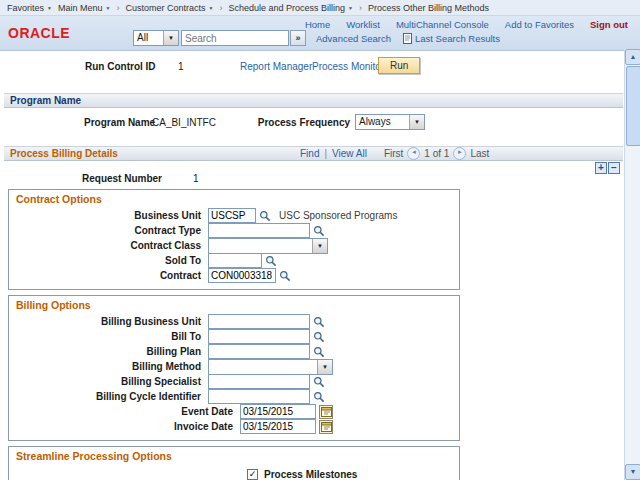 The height and width of the screenshot is (480, 640). What do you see at coordinates (350, 154) in the screenshot?
I see `view-all-link: View All` at bounding box center [350, 154].